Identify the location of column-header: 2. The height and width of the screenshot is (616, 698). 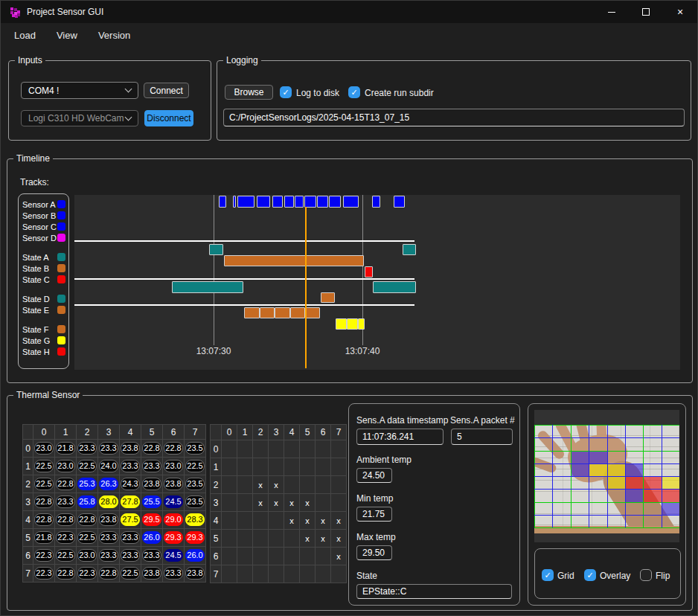
(260, 432).